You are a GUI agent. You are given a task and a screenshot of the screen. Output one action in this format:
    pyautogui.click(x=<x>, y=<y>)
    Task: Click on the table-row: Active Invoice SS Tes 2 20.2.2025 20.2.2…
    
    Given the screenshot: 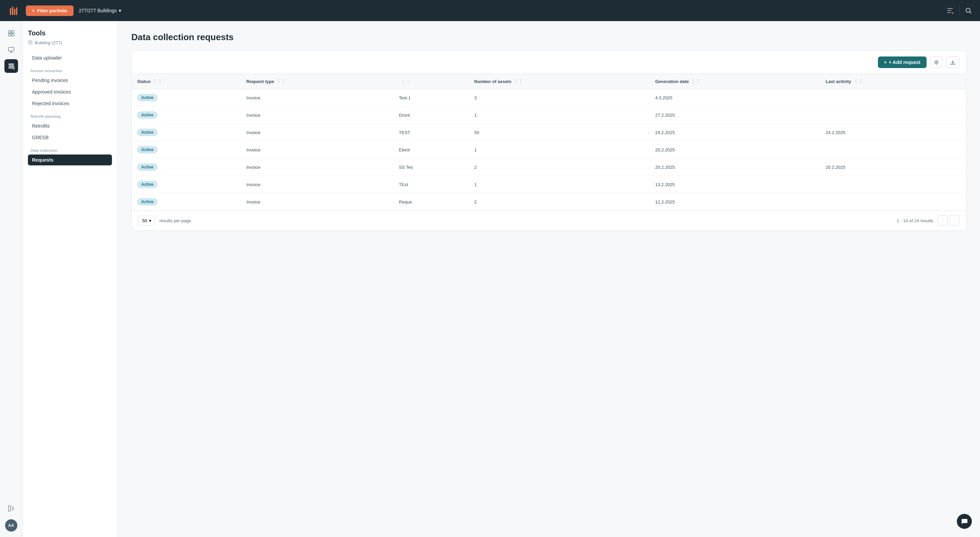 What is the action you would take?
    pyautogui.click(x=549, y=167)
    